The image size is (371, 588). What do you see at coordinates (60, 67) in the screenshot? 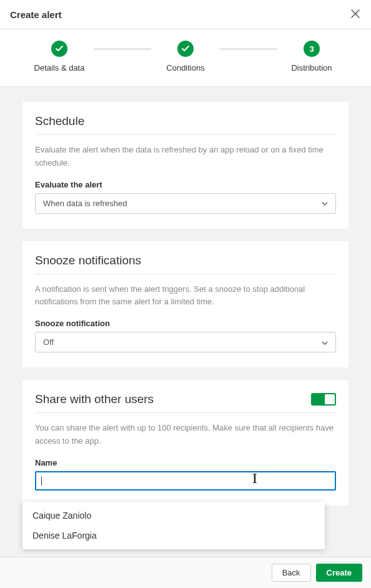
I see `step-label: Details & data` at bounding box center [60, 67].